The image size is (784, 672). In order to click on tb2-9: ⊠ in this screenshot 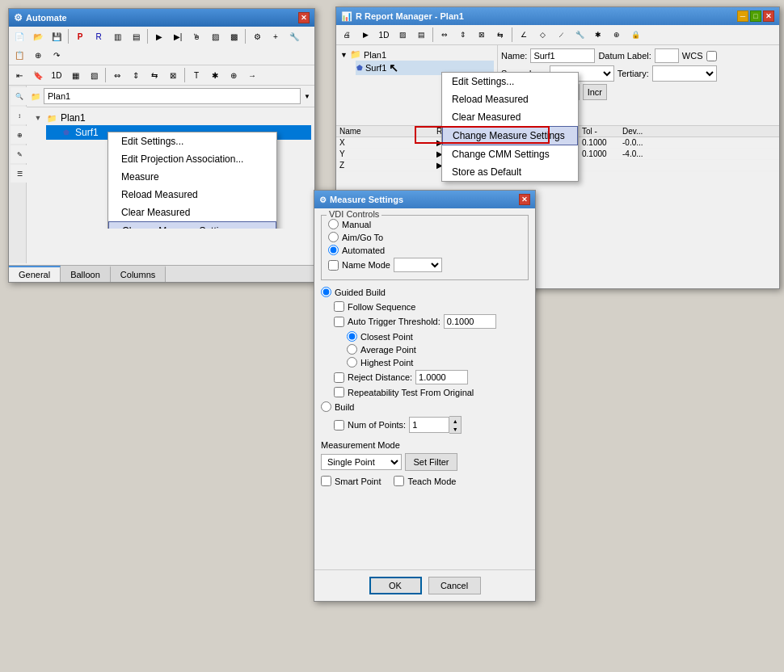, I will do `click(173, 75)`.